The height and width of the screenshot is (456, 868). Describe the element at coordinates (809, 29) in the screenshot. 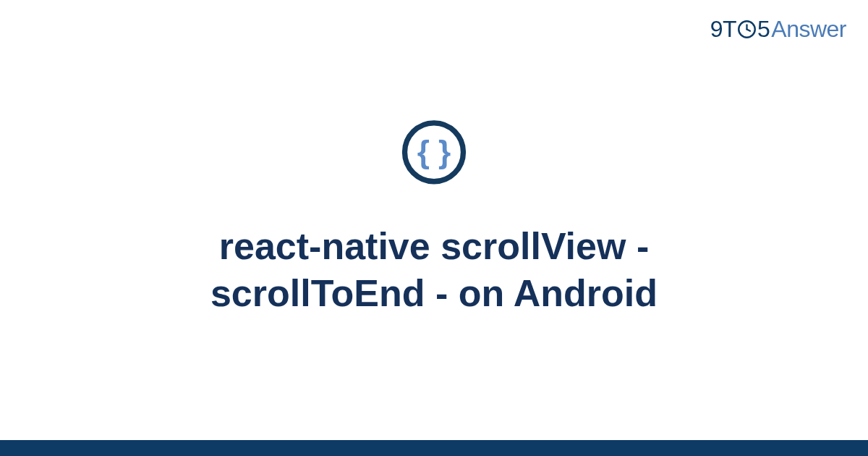

I see `logo-text-answer: Answer` at that location.